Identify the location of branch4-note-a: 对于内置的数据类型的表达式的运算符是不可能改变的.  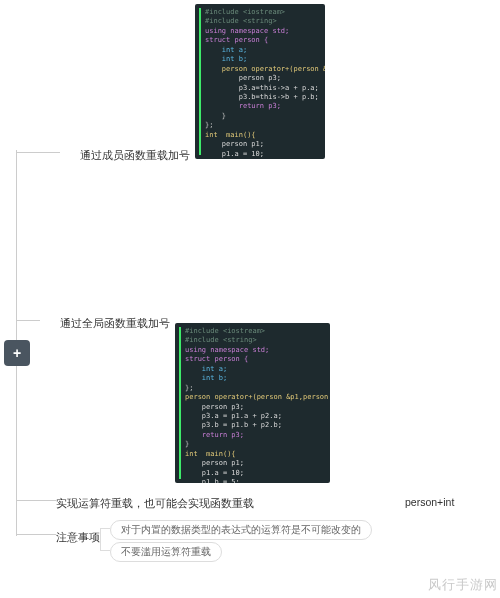
(241, 530).